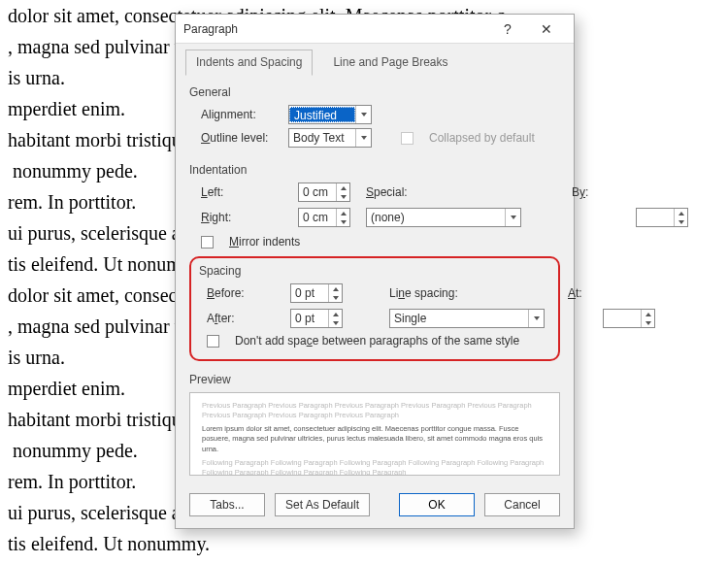 The width and height of the screenshot is (728, 564). Describe the element at coordinates (596, 192) in the screenshot. I see `indent-by-label: By:` at that location.